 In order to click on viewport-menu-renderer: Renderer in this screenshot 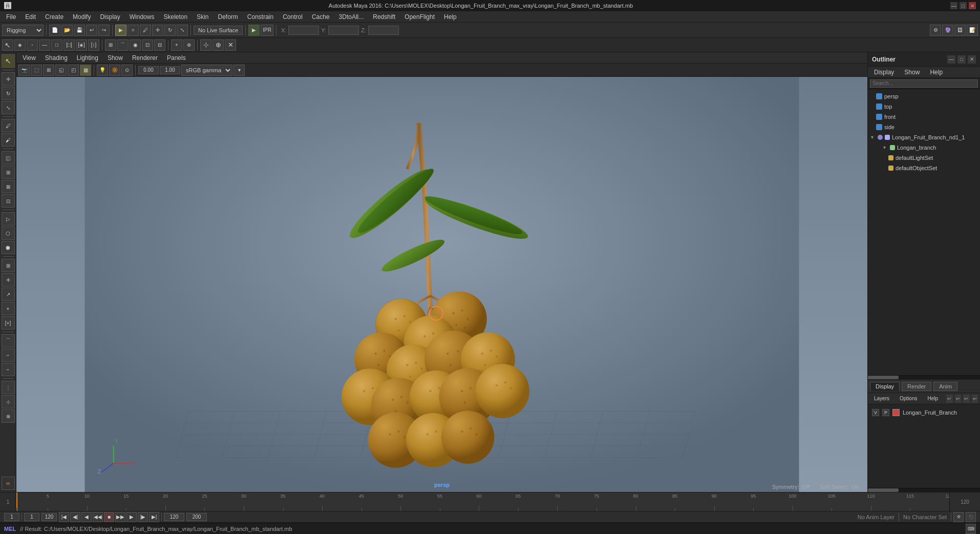, I will do `click(145, 58)`.